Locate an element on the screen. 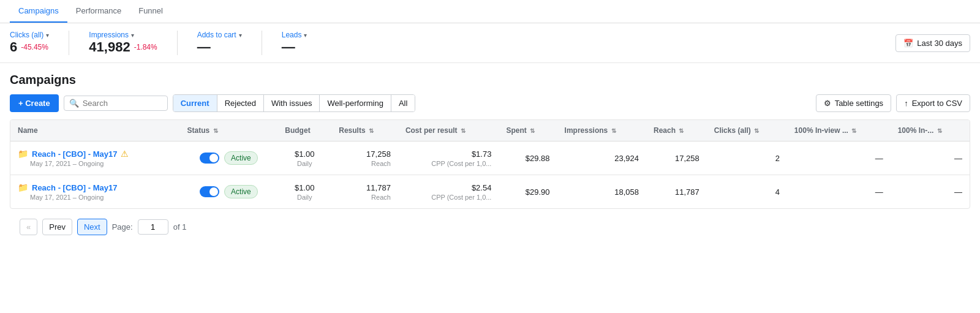 Image resolution: width=980 pixels, height=313 pixels. filter-well-performing: Well-performing is located at coordinates (355, 103).